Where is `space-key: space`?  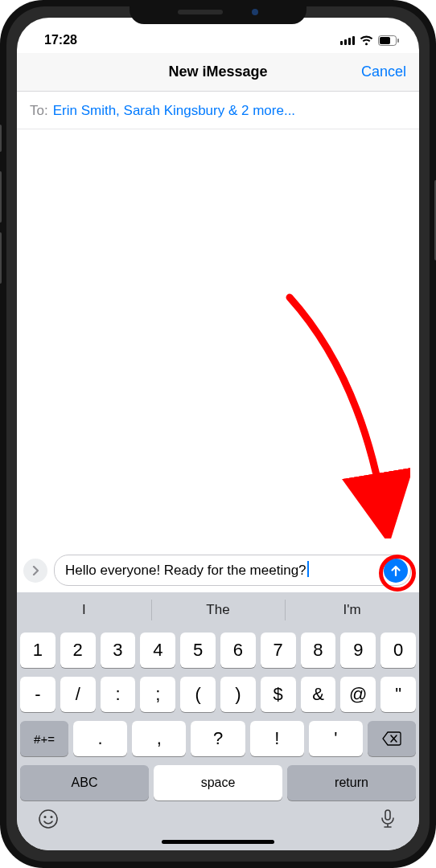 space-key: space is located at coordinates (218, 783).